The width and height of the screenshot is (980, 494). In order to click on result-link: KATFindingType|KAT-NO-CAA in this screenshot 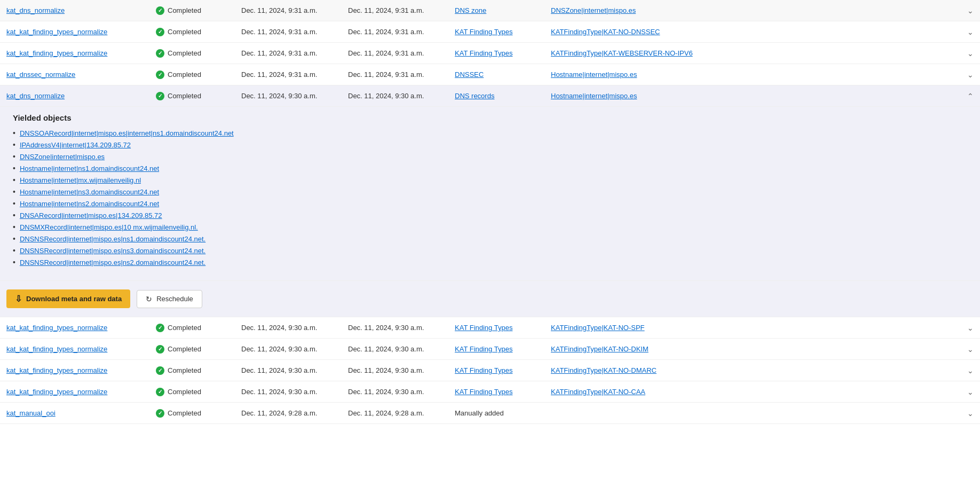, I will do `click(752, 392)`.